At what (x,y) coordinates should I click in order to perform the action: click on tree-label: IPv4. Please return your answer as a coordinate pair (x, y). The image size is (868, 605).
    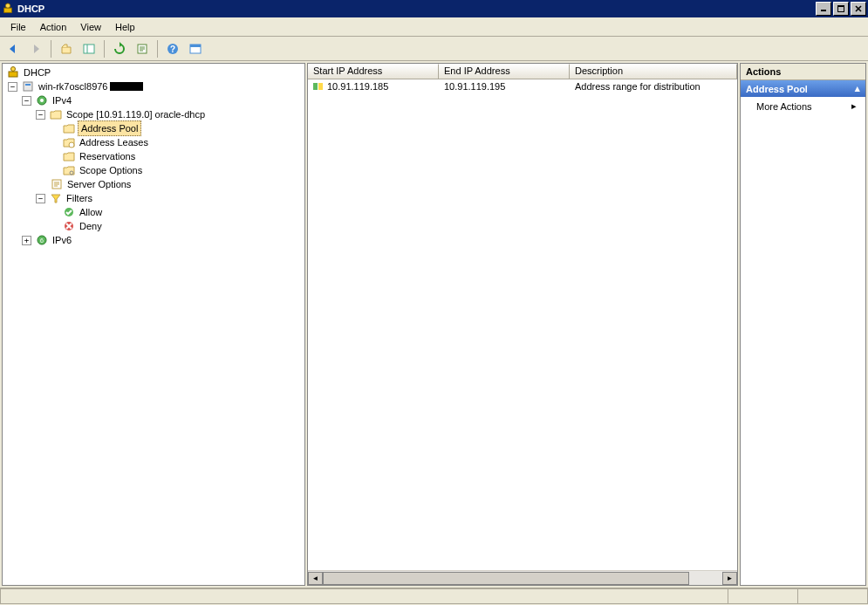
    Looking at the image, I should click on (62, 100).